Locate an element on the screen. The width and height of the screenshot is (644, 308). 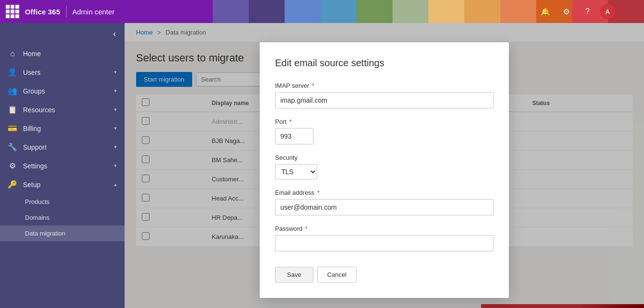
users-icon: 👤 is located at coordinates (12, 72).